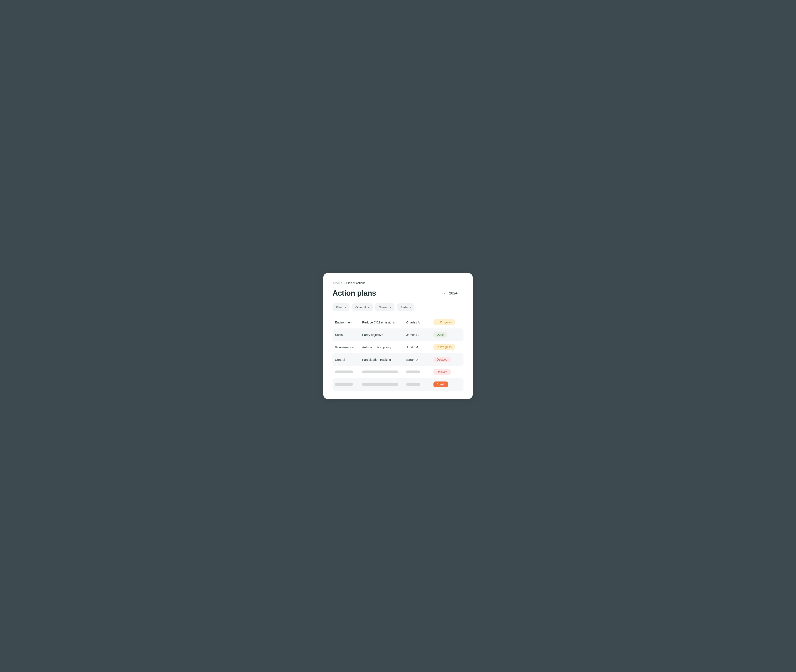  I want to click on page-title: Action plans, so click(354, 293).